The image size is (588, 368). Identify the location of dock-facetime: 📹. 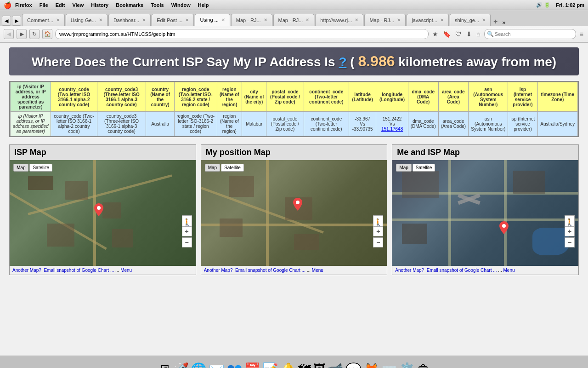
(335, 365).